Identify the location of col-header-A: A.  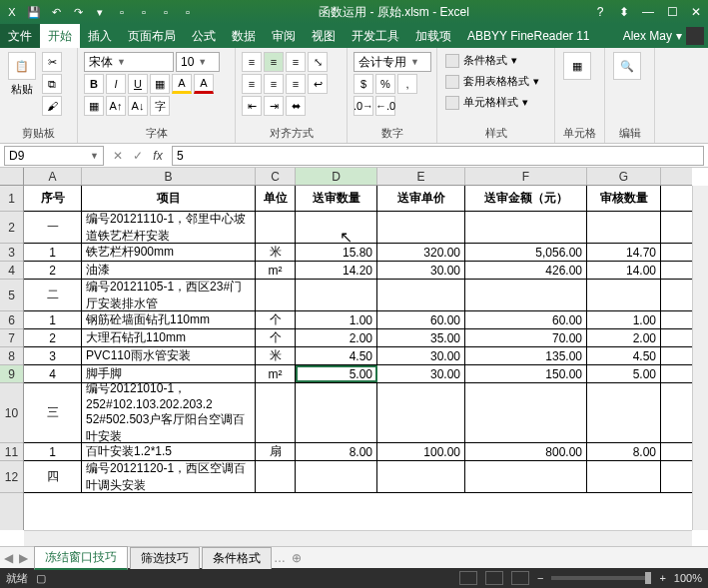
(53, 176).